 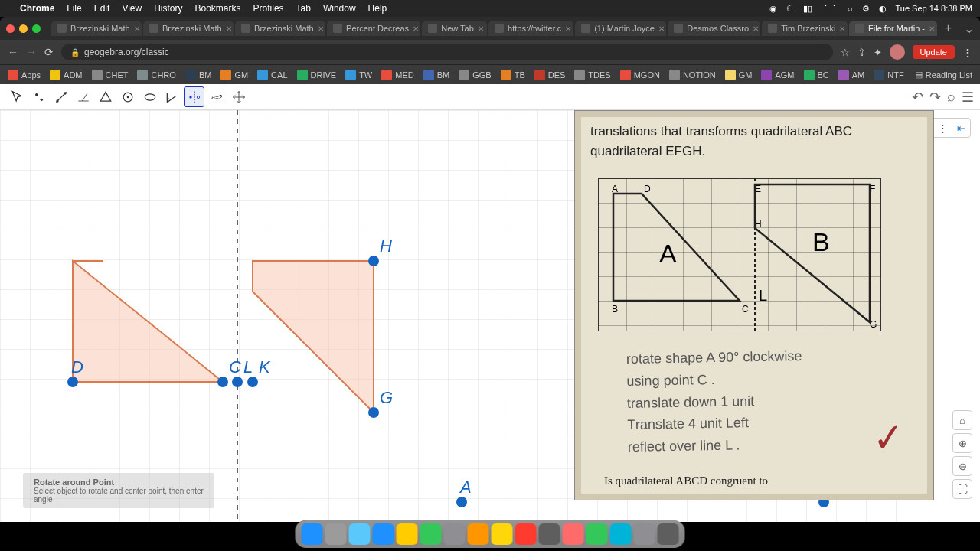 I want to click on extensions-icon: ✦, so click(x=877, y=52).